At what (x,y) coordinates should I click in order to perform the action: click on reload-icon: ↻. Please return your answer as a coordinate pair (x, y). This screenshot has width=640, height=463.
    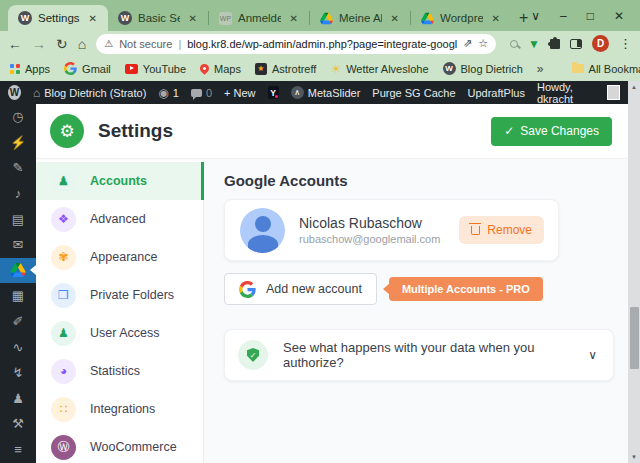
    Looking at the image, I should click on (62, 44).